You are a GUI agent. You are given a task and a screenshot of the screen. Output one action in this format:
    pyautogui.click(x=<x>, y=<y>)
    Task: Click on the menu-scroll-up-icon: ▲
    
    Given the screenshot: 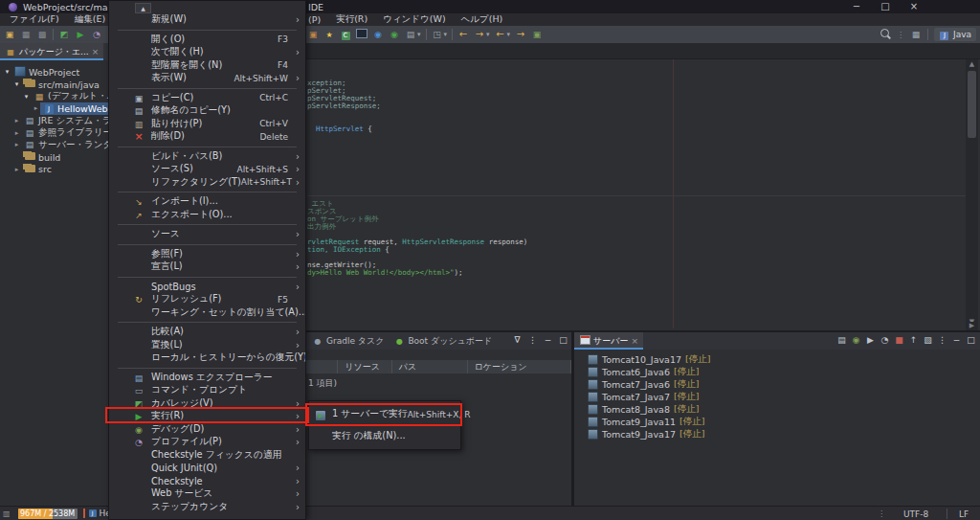 What is the action you would take?
    pyautogui.click(x=144, y=8)
    